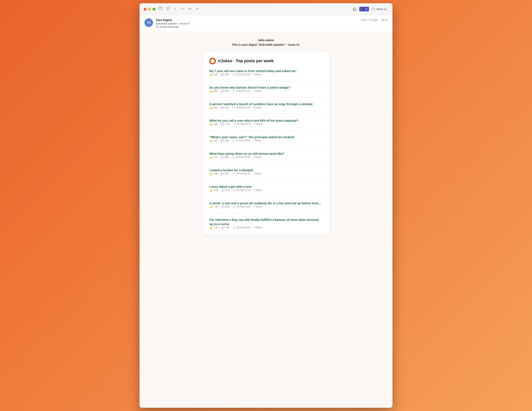 This screenshot has width=532, height=411. What do you see at coordinates (266, 149) in the screenshot?
I see `post-list: My 7 year old son came in from school to…` at bounding box center [266, 149].